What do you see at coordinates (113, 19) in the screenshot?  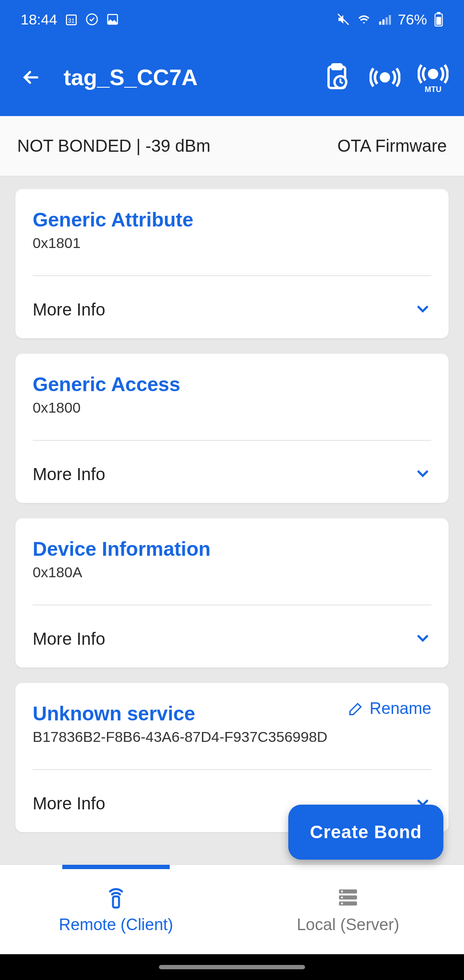 I see `image-icon` at bounding box center [113, 19].